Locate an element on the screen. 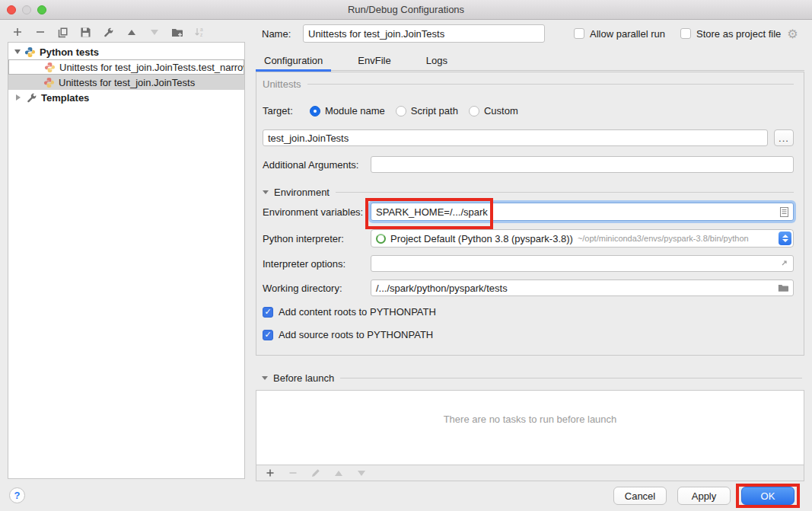  tab-envfile: EnvFile is located at coordinates (374, 60).